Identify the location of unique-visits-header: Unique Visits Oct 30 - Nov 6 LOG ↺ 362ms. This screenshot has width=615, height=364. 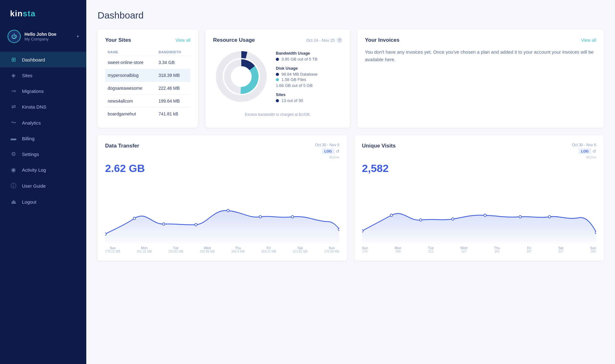
(479, 151).